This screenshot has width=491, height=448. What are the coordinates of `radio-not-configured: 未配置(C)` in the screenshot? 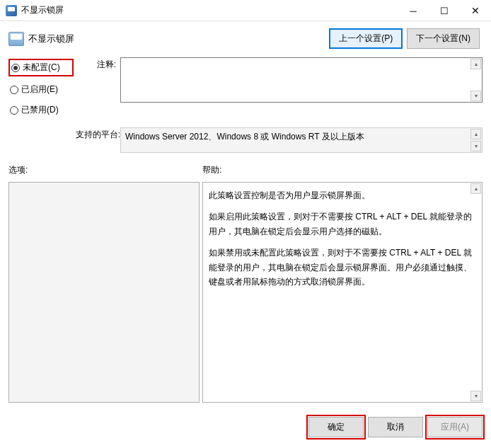 It's located at (41, 68).